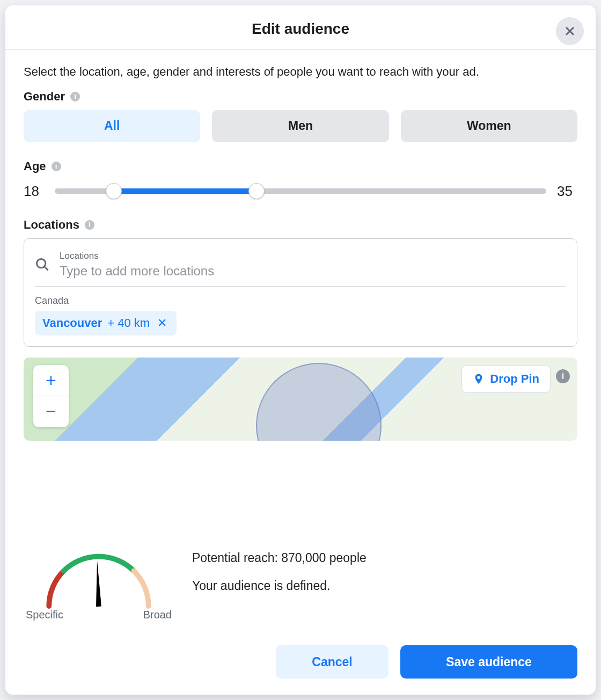  I want to click on reach-row: Specific Broad Potential reach: 870,000 …, so click(300, 589).